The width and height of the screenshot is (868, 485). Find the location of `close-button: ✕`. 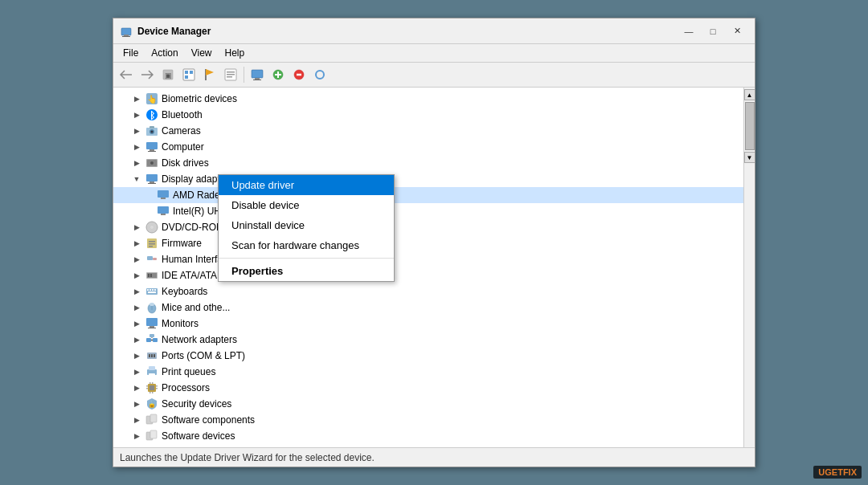

close-button: ✕ is located at coordinates (737, 31).